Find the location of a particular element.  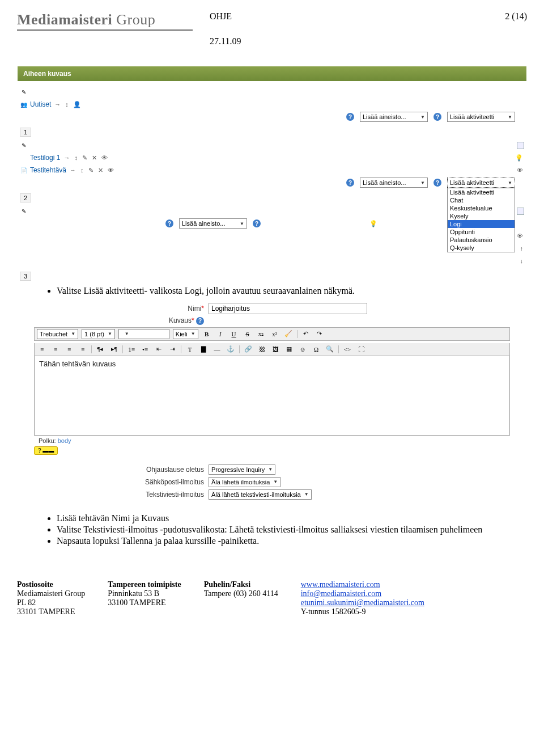

align-left-button: ≡ is located at coordinates (42, 349).